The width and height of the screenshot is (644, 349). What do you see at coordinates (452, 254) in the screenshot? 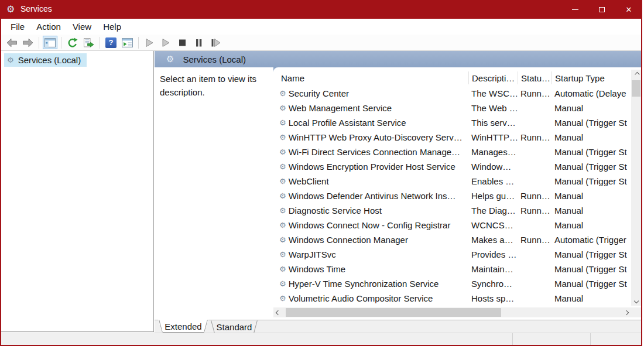
I see `service-row: ⚙ WarpJITSvc Provides … Manual (Trigger …` at bounding box center [452, 254].